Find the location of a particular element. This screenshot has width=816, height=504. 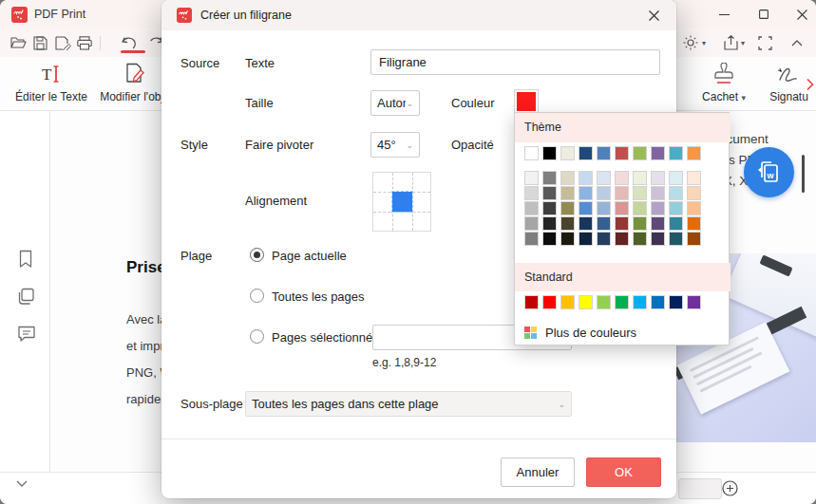

color-picker-button is located at coordinates (526, 102).